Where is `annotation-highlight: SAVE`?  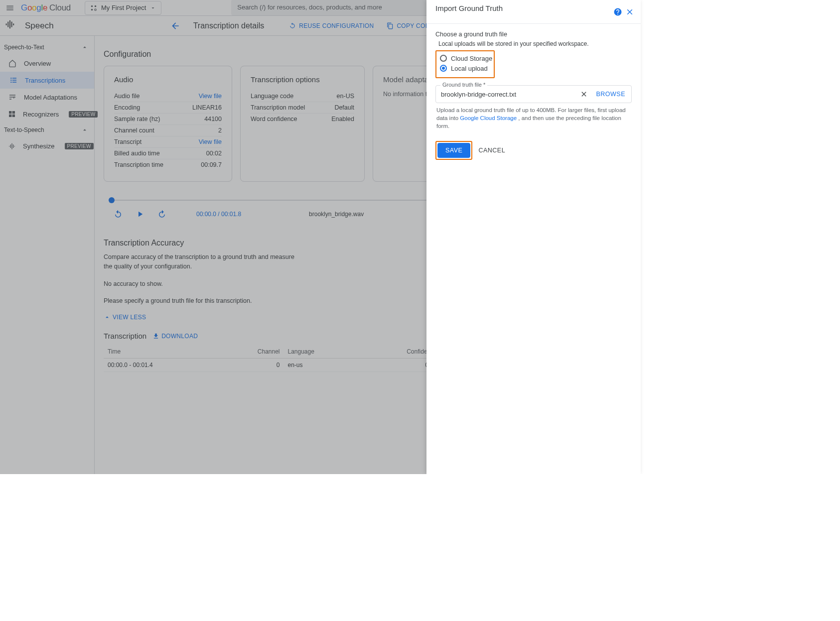
annotation-highlight: SAVE is located at coordinates (454, 150).